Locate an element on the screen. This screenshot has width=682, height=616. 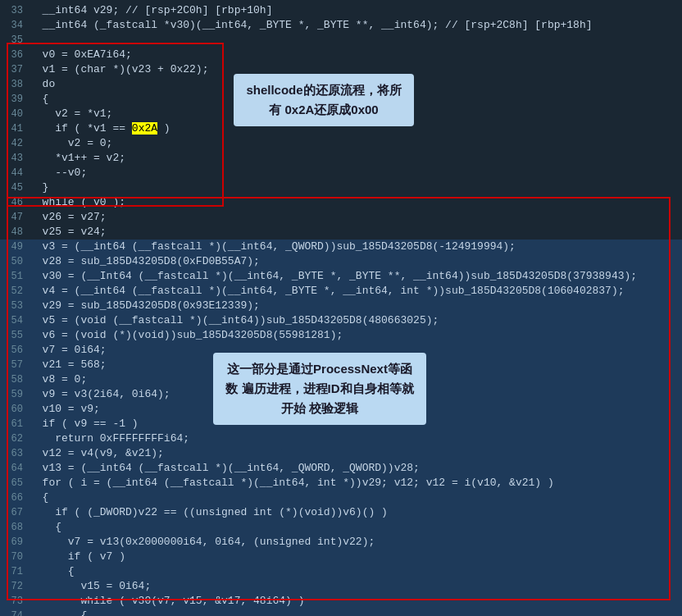
line-number: 35 is located at coordinates (16, 40).